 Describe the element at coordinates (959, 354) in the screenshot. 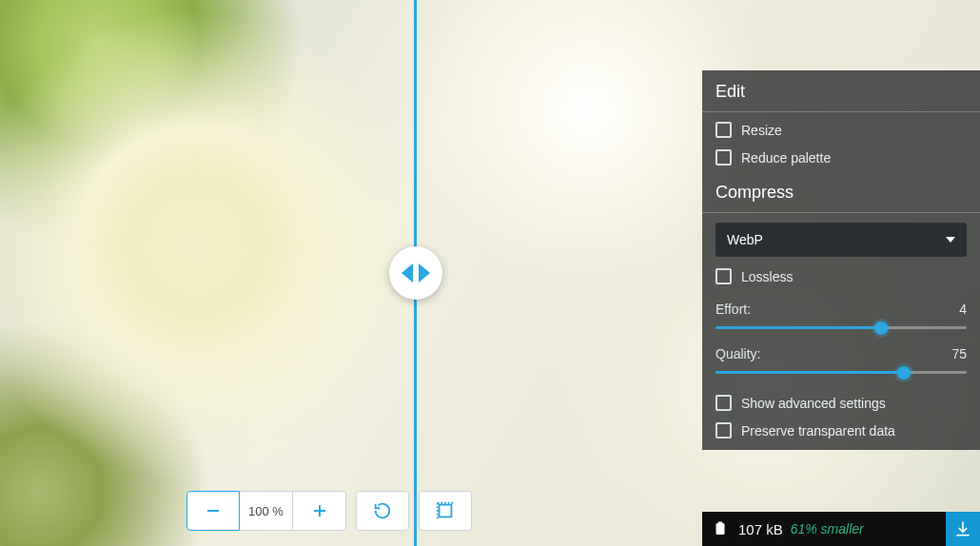

I see `quality-value: 75` at that location.